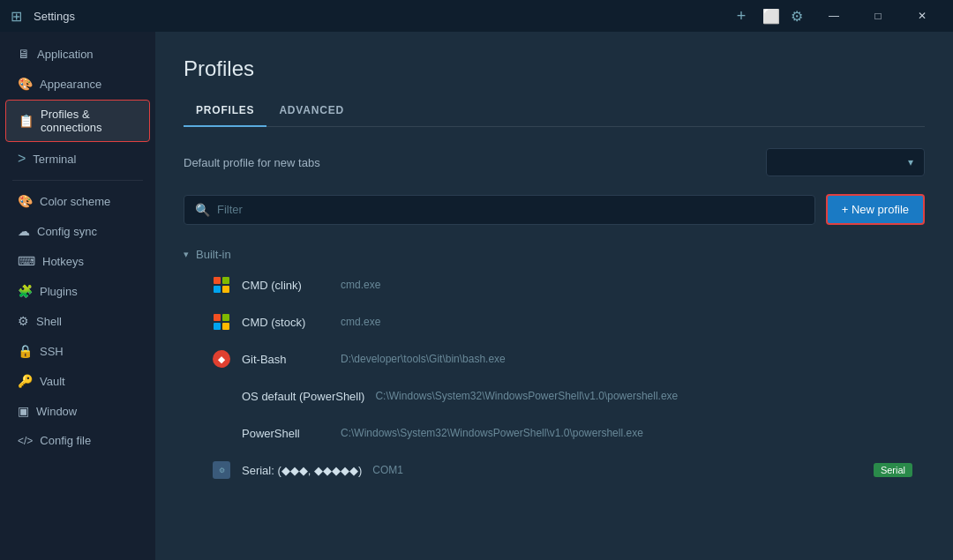  I want to click on profile-name: CMD (stock), so click(286, 323).